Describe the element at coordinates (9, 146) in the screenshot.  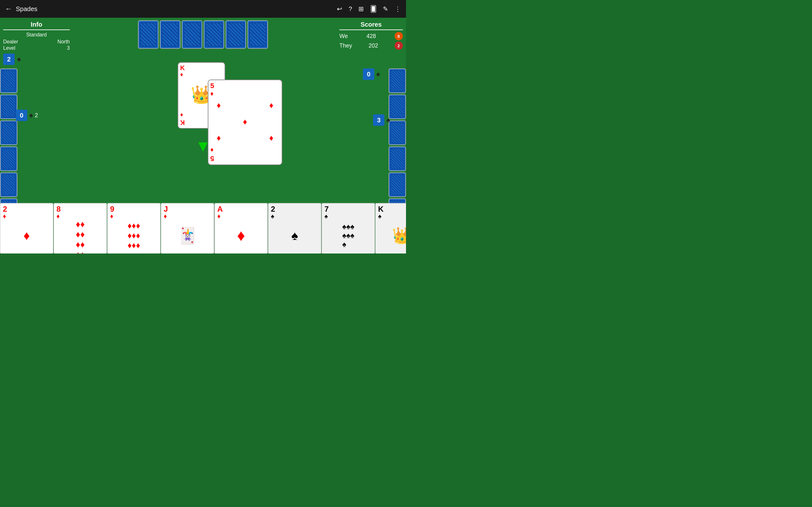
I see `west-hand` at that location.